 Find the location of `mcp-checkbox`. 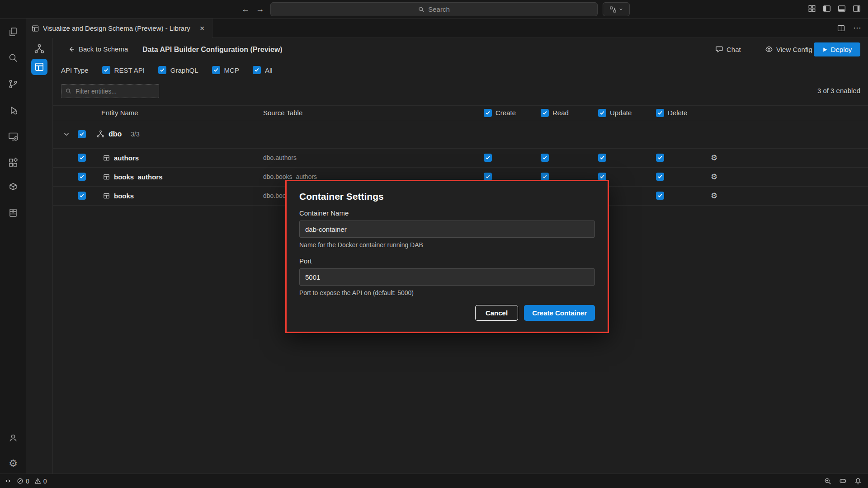

mcp-checkbox is located at coordinates (216, 70).